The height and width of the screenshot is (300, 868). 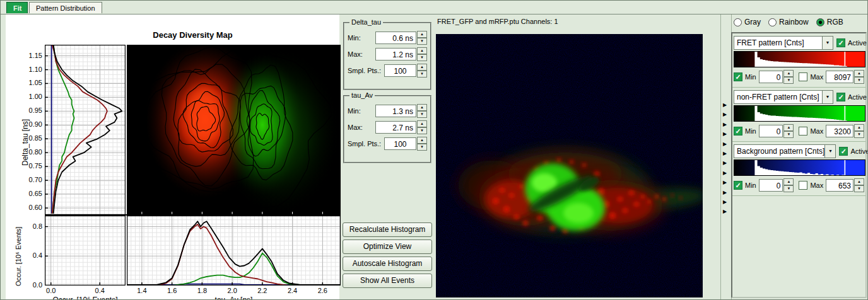 I want to click on tick-label: 1.8, so click(x=202, y=291).